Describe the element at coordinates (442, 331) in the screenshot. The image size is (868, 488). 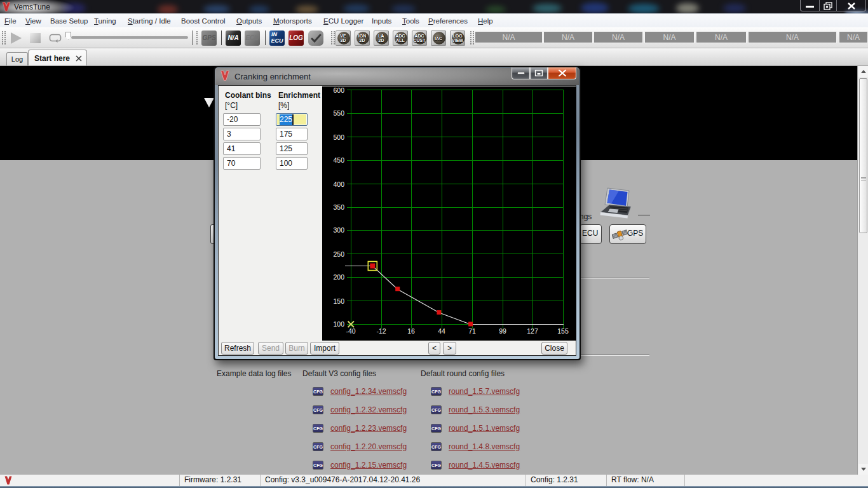
I see `svg-text: 44` at that location.